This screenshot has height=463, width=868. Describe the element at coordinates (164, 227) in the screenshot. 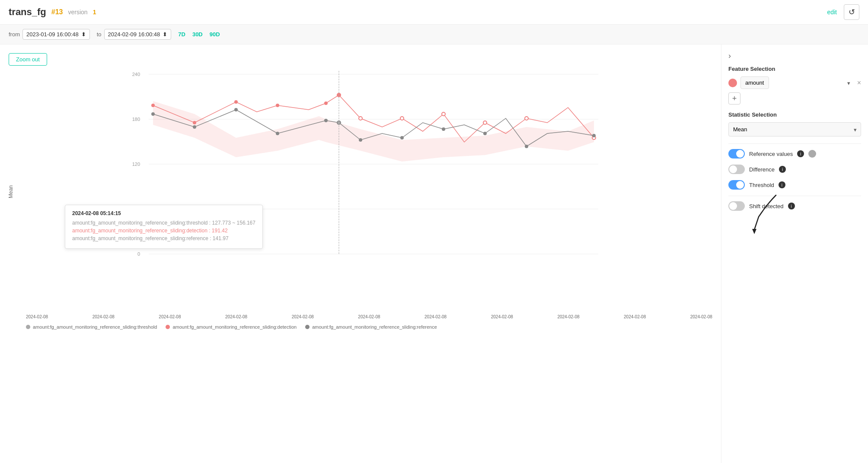

I see `chart-tooltip: 2024-02-08 05:14:15 amount:fg_amount_mon…` at that location.